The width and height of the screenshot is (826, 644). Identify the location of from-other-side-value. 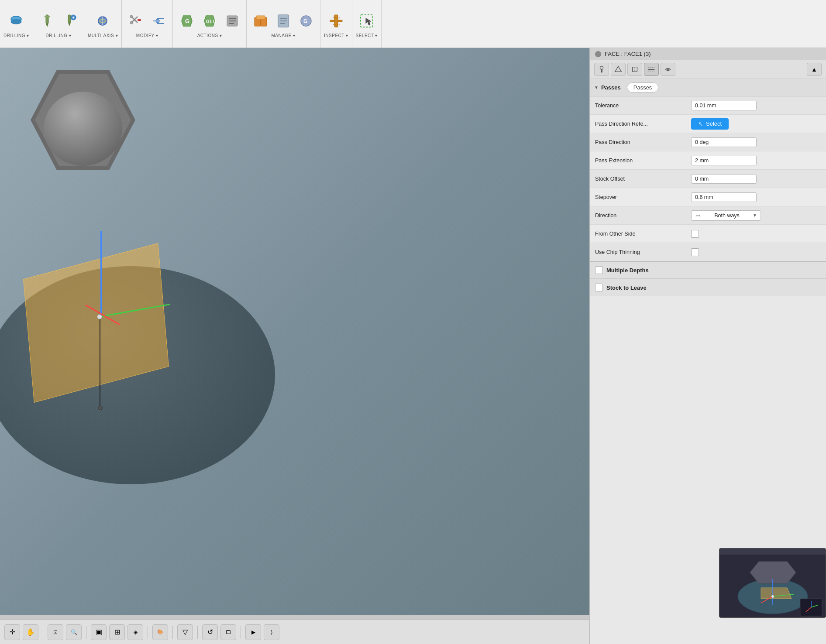
(756, 234).